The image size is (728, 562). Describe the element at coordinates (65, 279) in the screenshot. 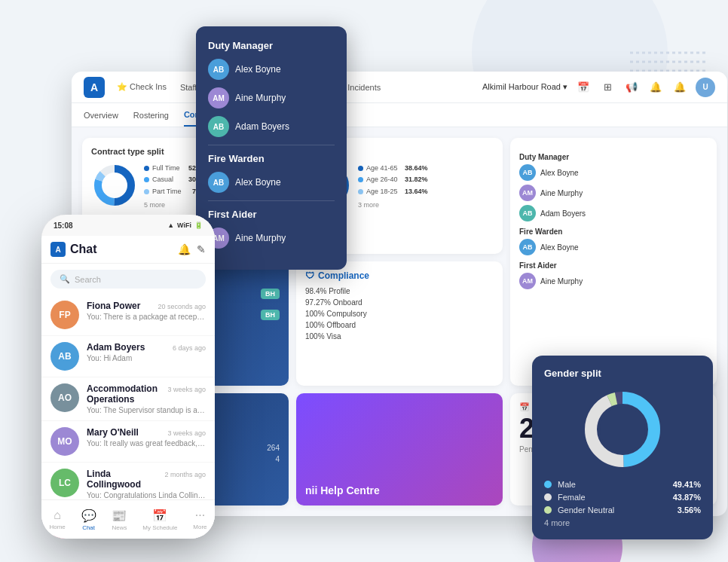

I see `search-icon: 🔍` at that location.